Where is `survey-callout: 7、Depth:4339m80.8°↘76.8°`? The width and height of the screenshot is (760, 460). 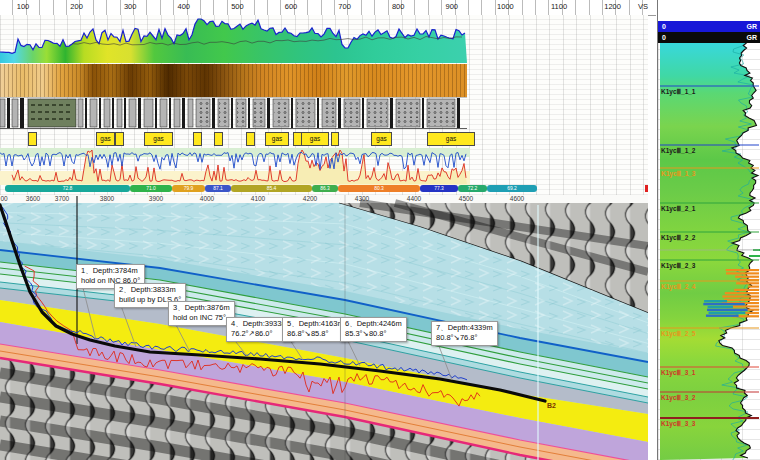
survey-callout: 7、Depth:4339m80.8°↘76.8° is located at coordinates (464, 334).